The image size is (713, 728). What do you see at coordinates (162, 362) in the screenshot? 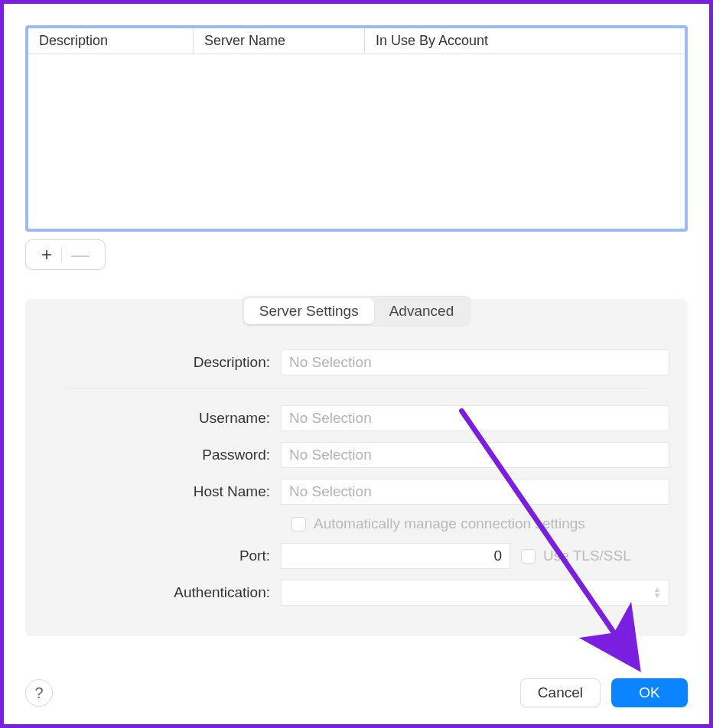
I see `description-label: Description:` at bounding box center [162, 362].